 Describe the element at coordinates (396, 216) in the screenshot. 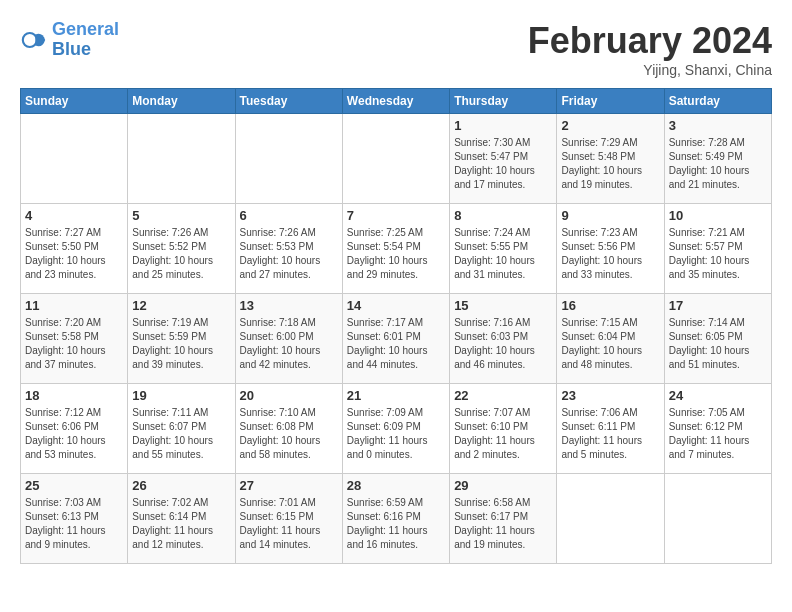

I see `day-number: 7` at that location.